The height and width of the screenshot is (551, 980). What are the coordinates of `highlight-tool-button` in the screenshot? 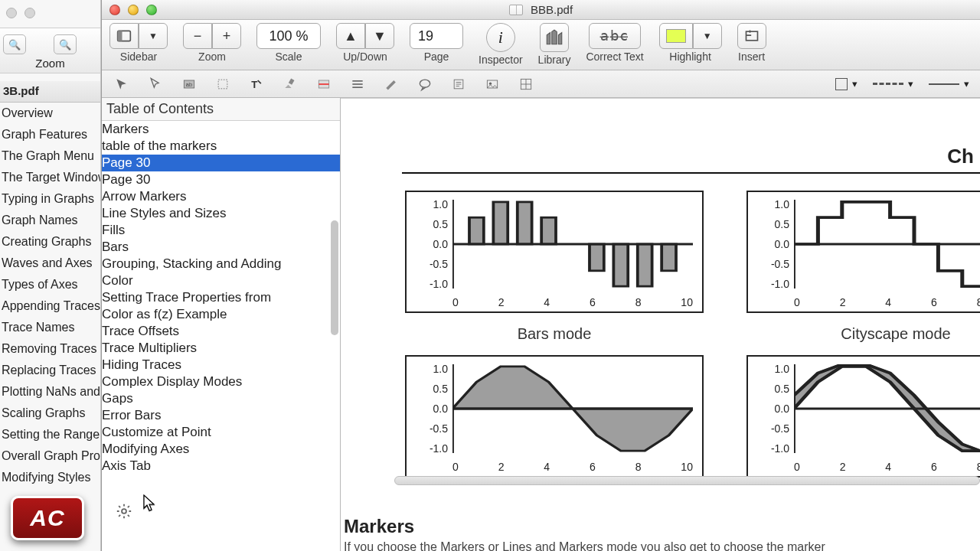 It's located at (290, 84).